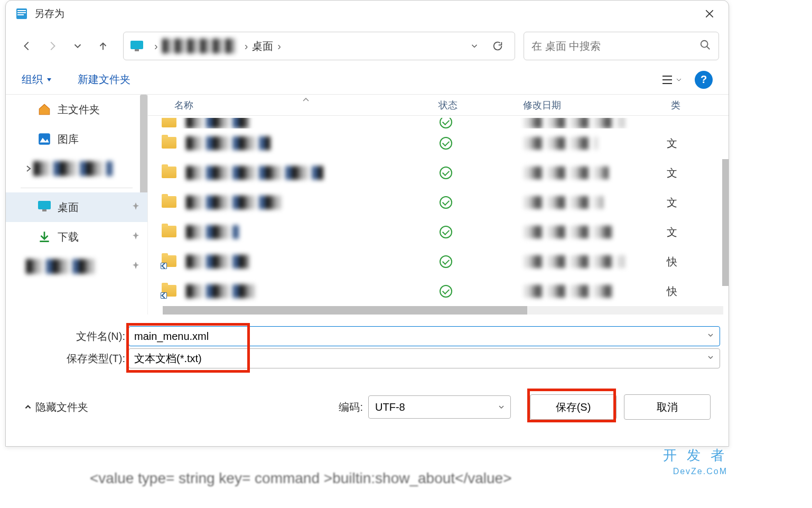  What do you see at coordinates (71, 336) in the screenshot?
I see `filename-label: 文件名(N):` at bounding box center [71, 336].